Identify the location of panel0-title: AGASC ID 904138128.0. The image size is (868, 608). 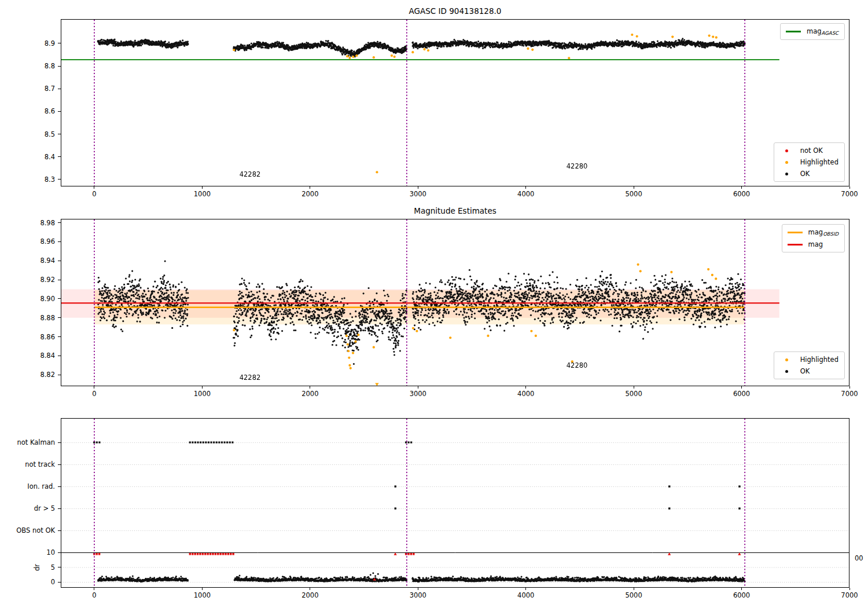
(455, 11).